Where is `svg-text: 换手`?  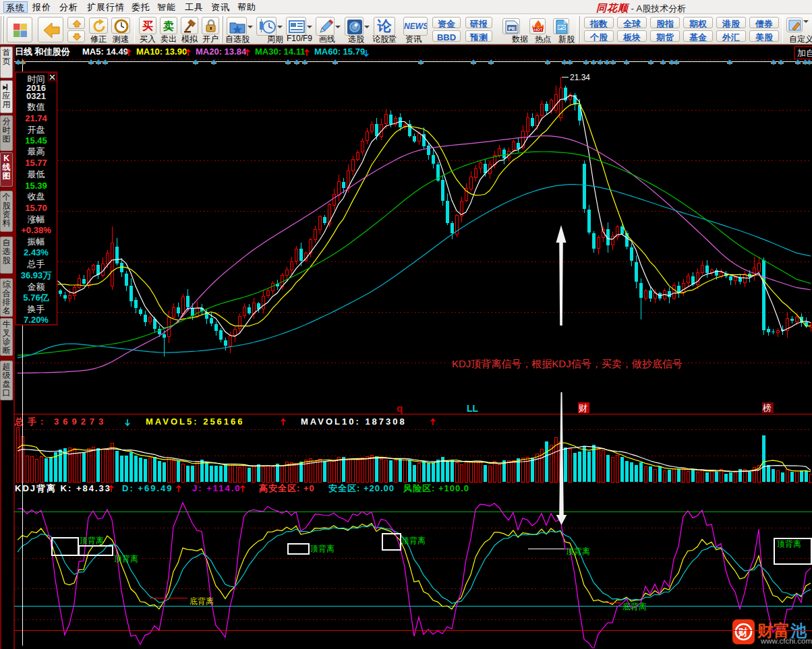
svg-text: 换手 is located at coordinates (36, 309).